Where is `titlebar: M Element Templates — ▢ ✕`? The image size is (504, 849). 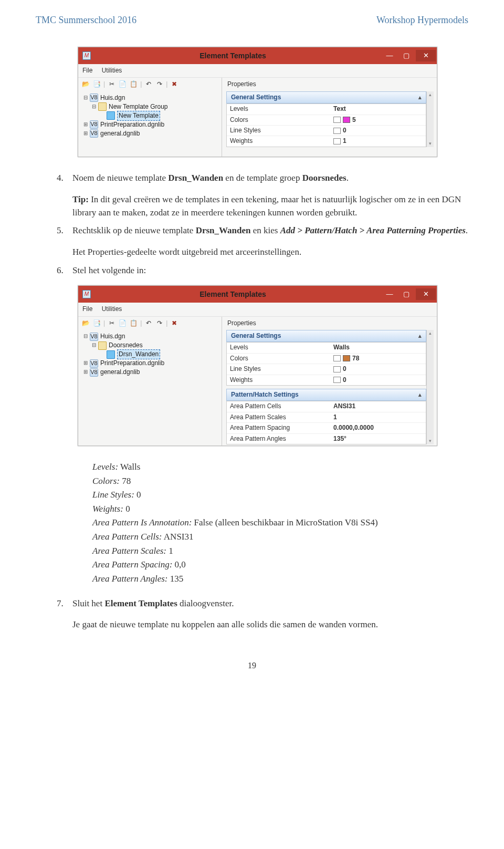
titlebar: M Element Templates — ▢ ✕ is located at coordinates (257, 56).